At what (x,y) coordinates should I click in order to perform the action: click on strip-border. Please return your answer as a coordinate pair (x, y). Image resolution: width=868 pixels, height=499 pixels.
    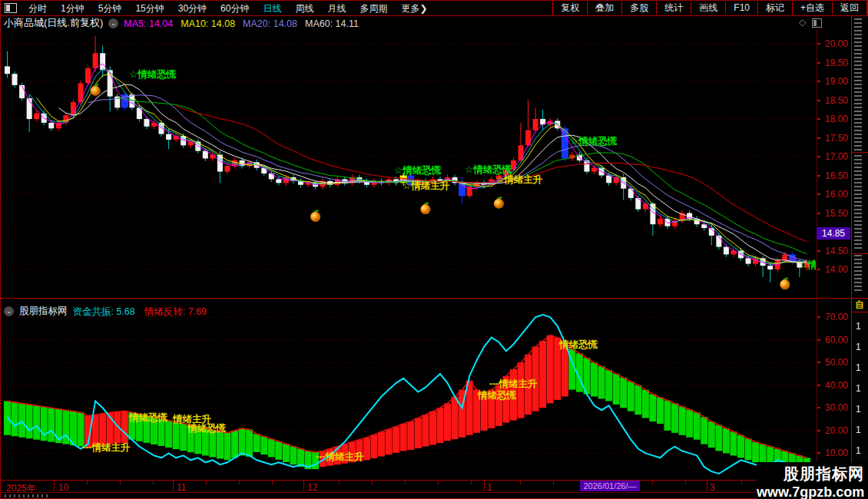
    Looking at the image, I should click on (851, 258).